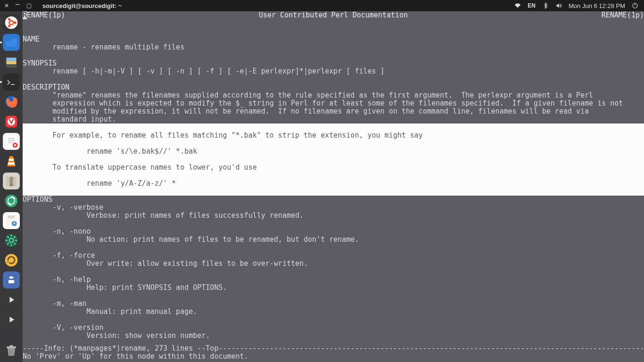  What do you see at coordinates (333, 357) in the screenshot?
I see `emacs-minibuffer-message: No 'Prev' or 'Up' for this node within t…` at bounding box center [333, 357].